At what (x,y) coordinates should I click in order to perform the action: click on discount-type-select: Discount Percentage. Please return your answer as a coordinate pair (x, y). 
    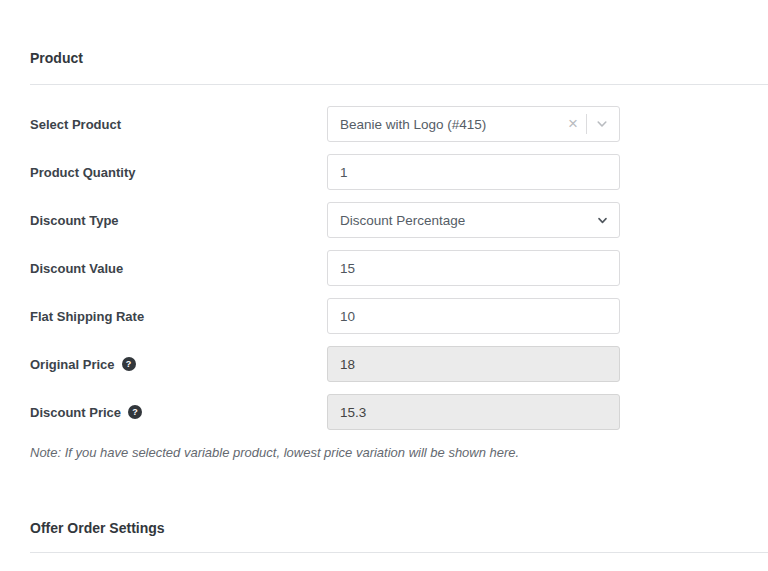
    Looking at the image, I should click on (474, 220).